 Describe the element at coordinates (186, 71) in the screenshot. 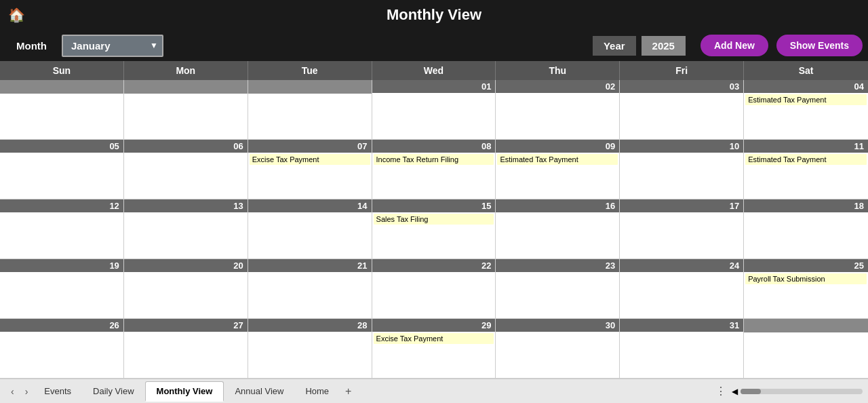

I see `day-header-mon: Mon` at that location.